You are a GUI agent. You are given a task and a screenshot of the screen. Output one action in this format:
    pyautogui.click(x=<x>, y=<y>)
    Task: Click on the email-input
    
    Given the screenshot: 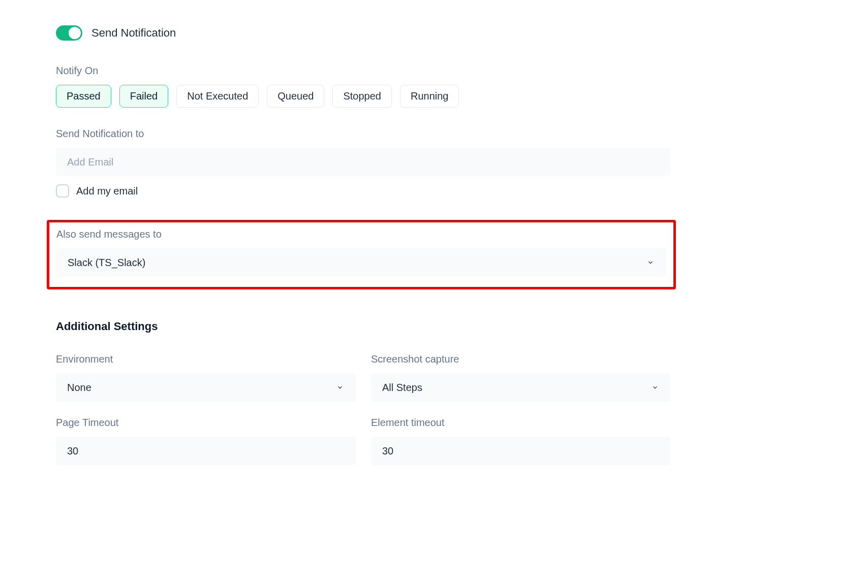 What is the action you would take?
    pyautogui.click(x=363, y=162)
    